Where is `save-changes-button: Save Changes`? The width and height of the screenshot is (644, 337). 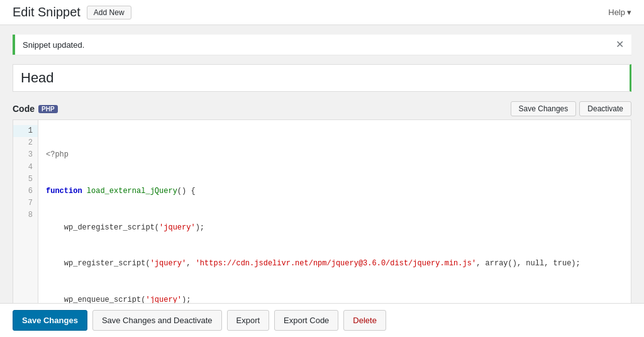 save-changes-button: Save Changes is located at coordinates (50, 321).